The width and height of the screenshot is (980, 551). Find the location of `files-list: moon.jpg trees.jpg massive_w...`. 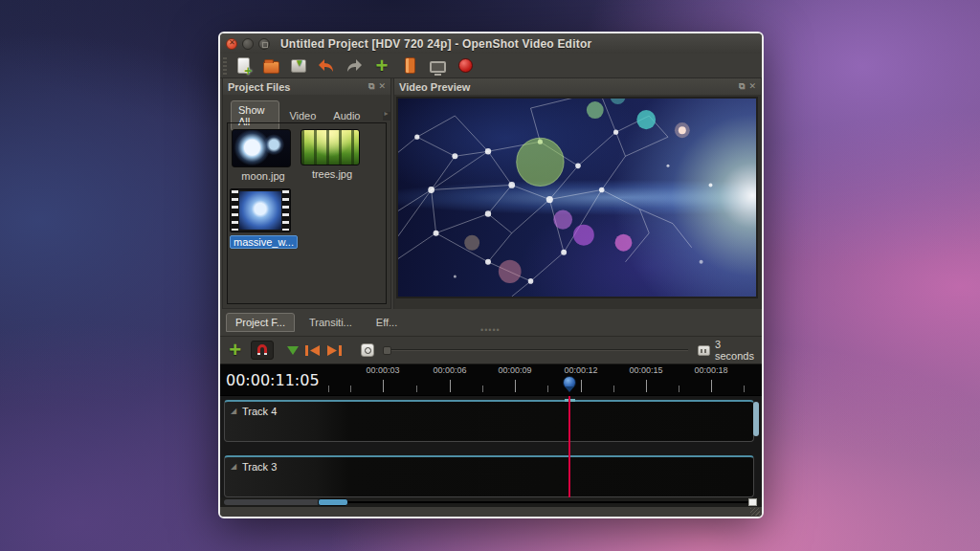

files-list: moon.jpg trees.jpg massive_w... is located at coordinates (306, 213).